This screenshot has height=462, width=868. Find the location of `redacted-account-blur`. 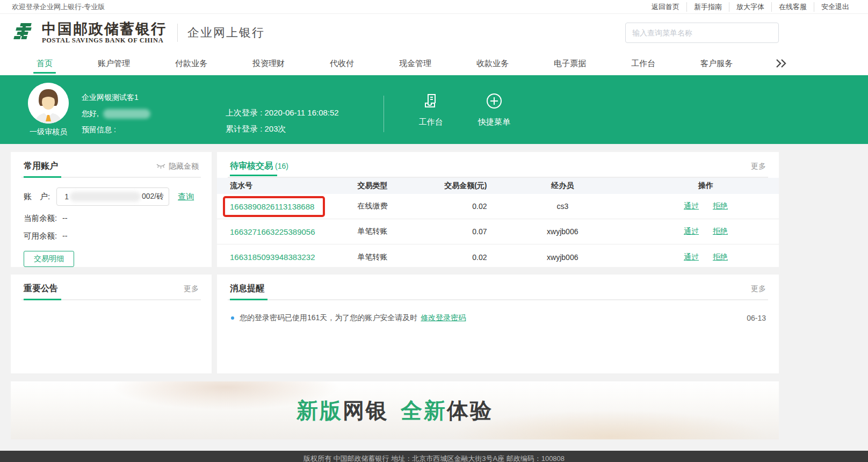

redacted-account-blur is located at coordinates (105, 197).